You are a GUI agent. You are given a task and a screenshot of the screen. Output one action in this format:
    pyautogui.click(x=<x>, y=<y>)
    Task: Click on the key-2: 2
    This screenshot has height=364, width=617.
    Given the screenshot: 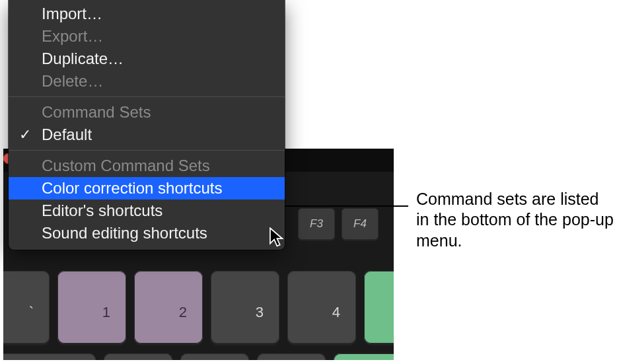 What is the action you would take?
    pyautogui.click(x=168, y=307)
    